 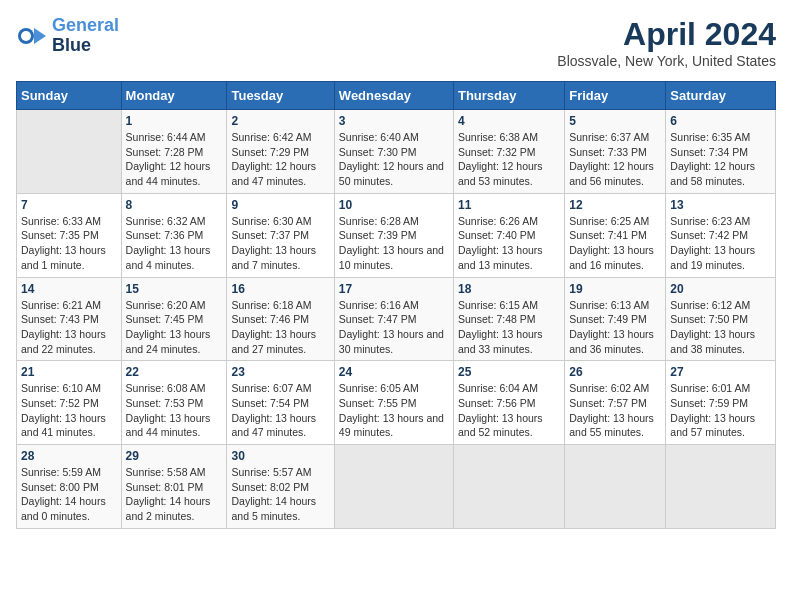 What do you see at coordinates (69, 244) in the screenshot?
I see `day-info: Sunrise: 6:33 AMSunset: 7:35 PMDaylight:…` at bounding box center [69, 244].